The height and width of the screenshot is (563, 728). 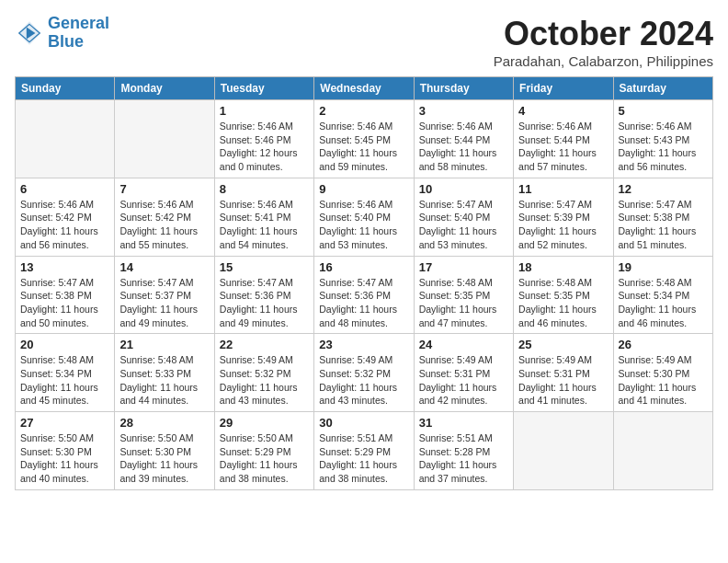 I want to click on day-number: 14, so click(x=164, y=267).